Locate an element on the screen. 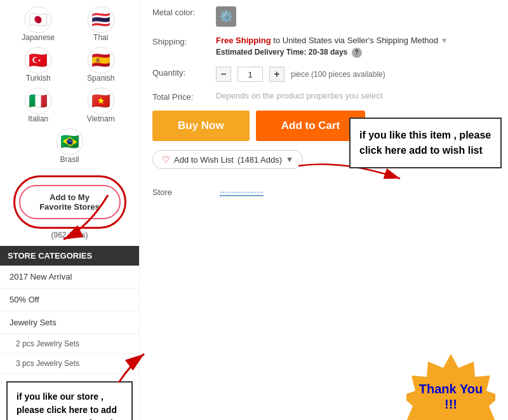 This screenshot has height=420, width=508. shipping-row: Shipping: Free Shipping to United States… is located at coordinates (324, 47).